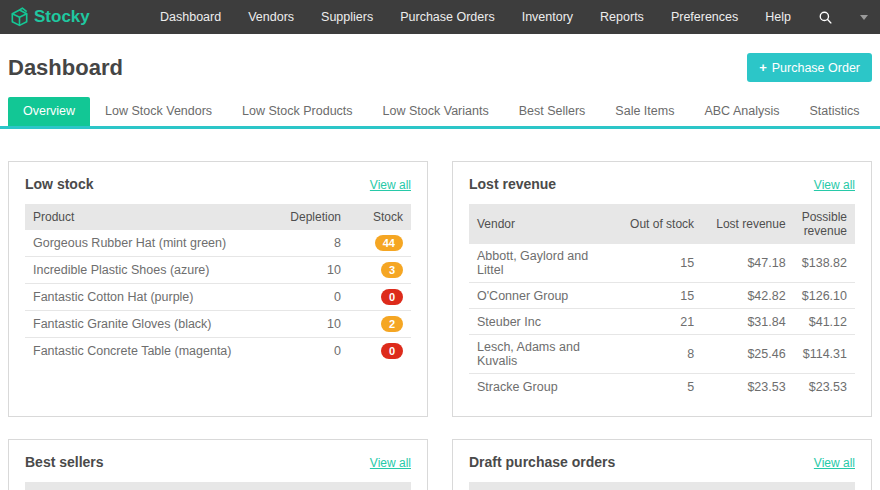  Describe the element at coordinates (390, 463) in the screenshot. I see `best-sellers-view-all-link: View all` at that location.